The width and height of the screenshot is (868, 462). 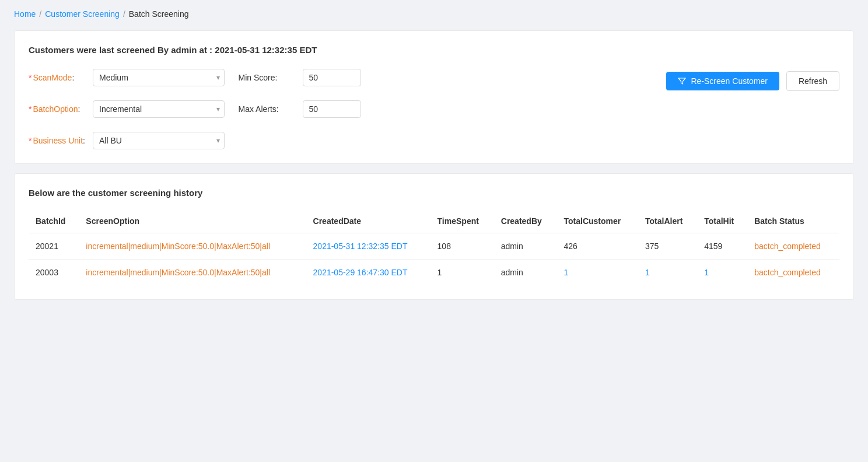 I want to click on breadcrumb-home: Home, so click(x=24, y=14).